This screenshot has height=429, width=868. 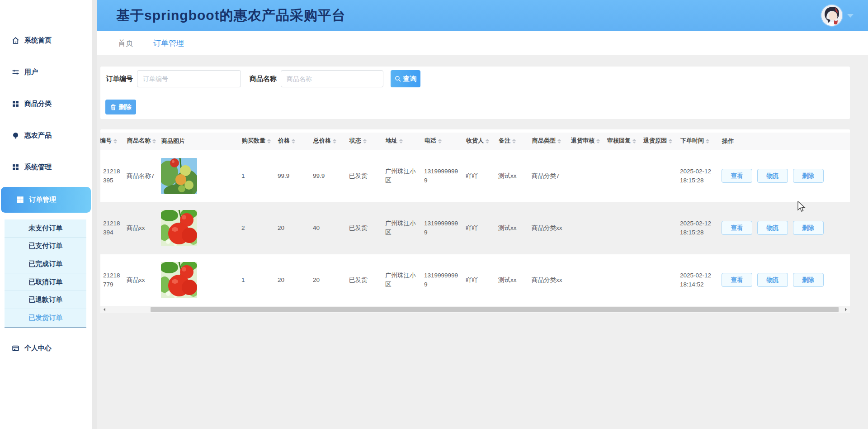 What do you see at coordinates (442, 141) in the screenshot?
I see `col-phone: 电话` at bounding box center [442, 141].